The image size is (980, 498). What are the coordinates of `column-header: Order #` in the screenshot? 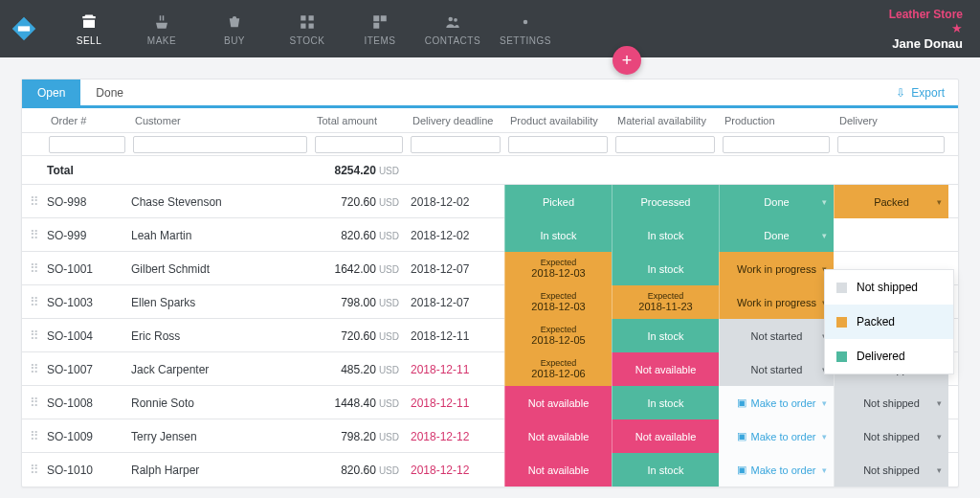 It's located at (87, 121).